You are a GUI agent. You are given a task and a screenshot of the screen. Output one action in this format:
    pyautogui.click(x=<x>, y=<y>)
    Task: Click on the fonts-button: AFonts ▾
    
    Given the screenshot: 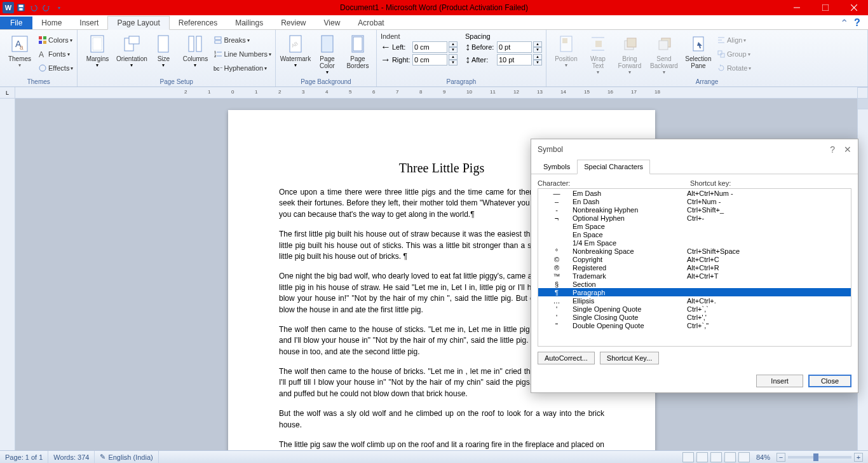 What is the action you would take?
    pyautogui.click(x=56, y=54)
    